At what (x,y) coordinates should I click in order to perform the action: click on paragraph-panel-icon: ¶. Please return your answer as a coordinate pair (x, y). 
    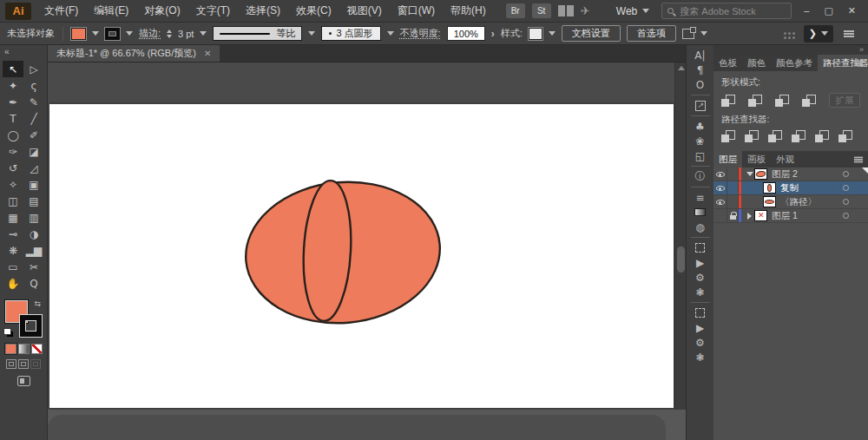
    Looking at the image, I should click on (700, 69).